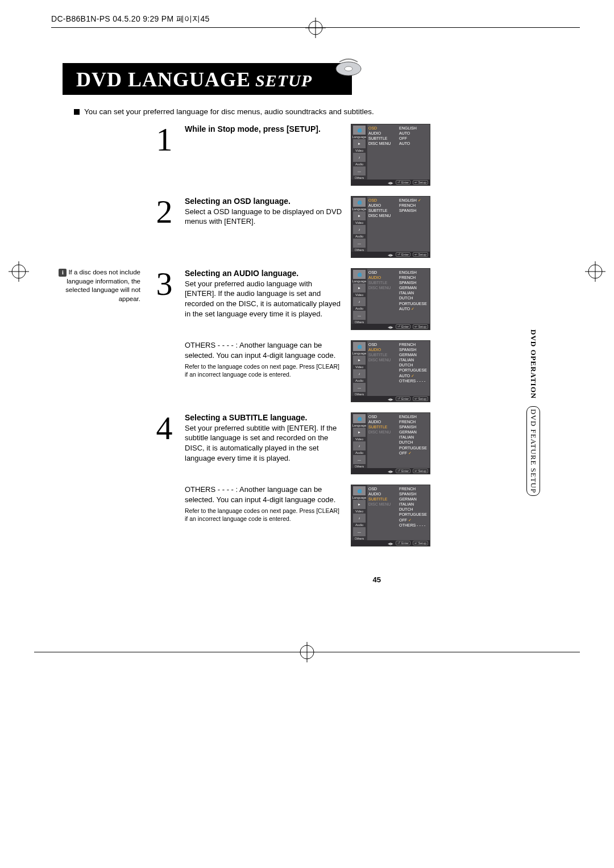 Image resolution: width=614 pixels, height=868 pixels. What do you see at coordinates (264, 201) in the screenshot?
I see `step-heading: Selecting an OSD language.` at bounding box center [264, 201].